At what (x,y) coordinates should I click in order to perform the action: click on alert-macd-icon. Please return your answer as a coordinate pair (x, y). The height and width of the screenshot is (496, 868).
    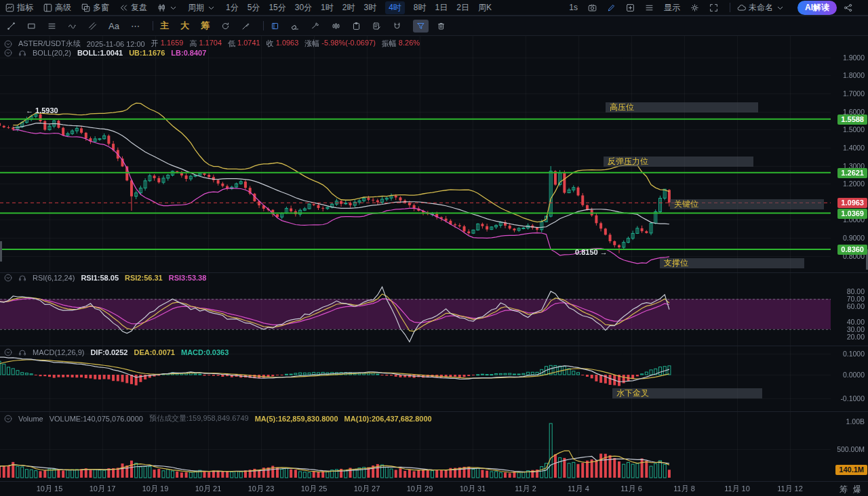
    Looking at the image, I should click on (22, 352).